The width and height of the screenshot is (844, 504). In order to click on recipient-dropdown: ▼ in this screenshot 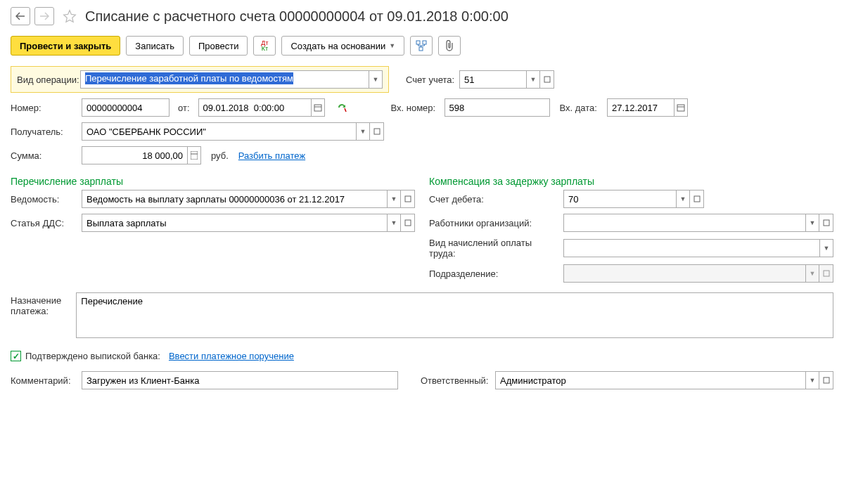, I will do `click(363, 131)`.